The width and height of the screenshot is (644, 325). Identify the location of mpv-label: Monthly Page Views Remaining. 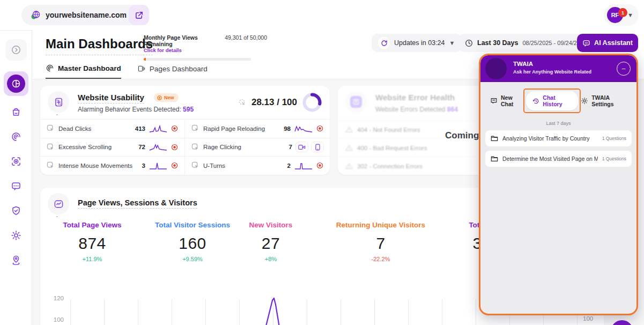
(182, 41).